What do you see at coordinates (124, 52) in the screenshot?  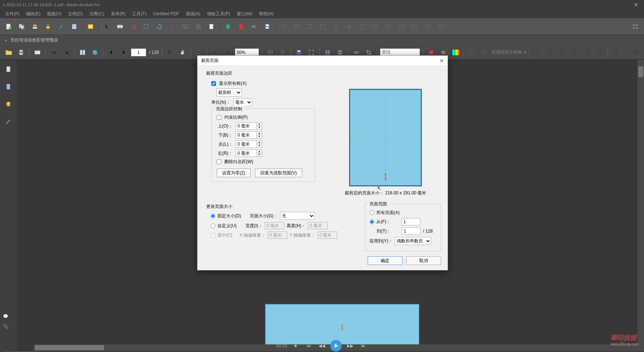 I see `page-down-icon: ⬇` at bounding box center [124, 52].